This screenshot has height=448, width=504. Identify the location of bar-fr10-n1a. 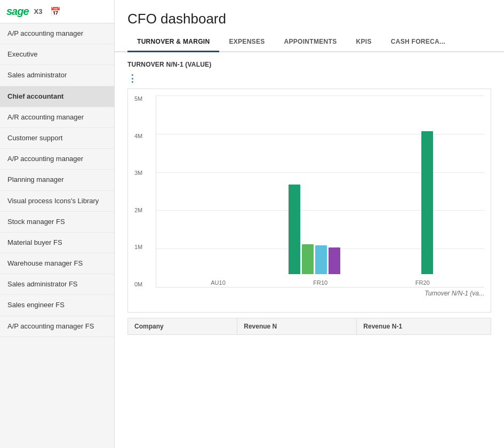
(308, 259).